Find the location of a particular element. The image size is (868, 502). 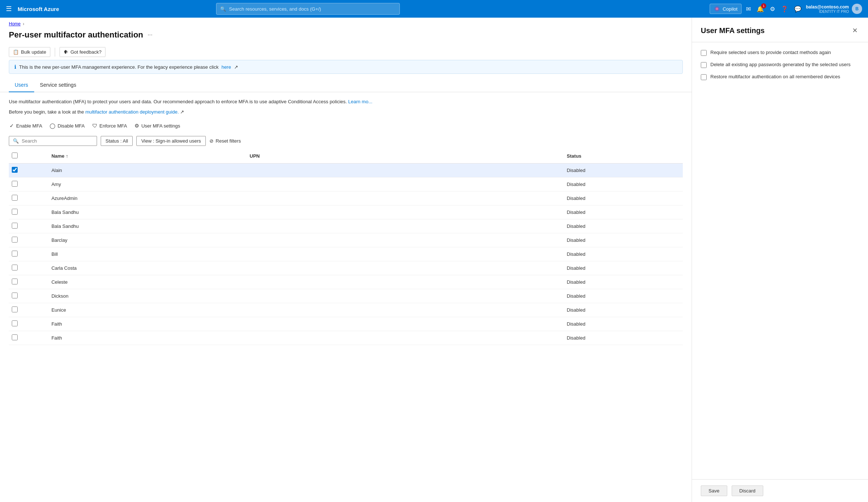

table-row: Carla CostaDisabled is located at coordinates (346, 268).